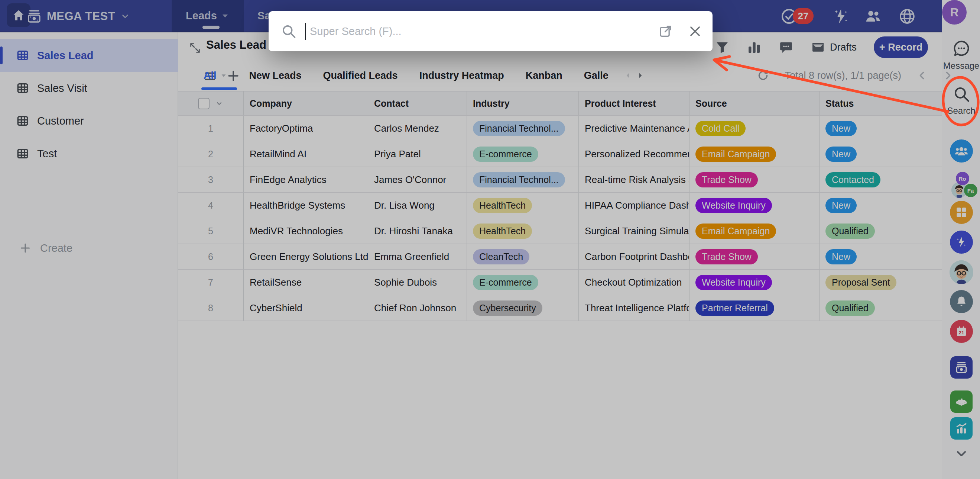 The height and width of the screenshot is (479, 980). What do you see at coordinates (491, 31) in the screenshot?
I see `super-search-popup` at bounding box center [491, 31].